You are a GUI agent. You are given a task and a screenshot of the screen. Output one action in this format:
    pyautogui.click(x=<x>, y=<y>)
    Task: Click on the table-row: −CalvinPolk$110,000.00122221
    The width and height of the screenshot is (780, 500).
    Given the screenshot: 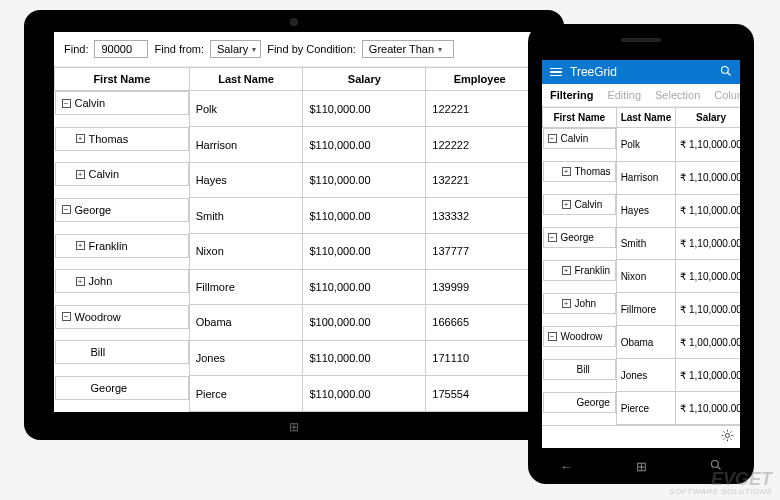 What is the action you would take?
    pyautogui.click(x=294, y=109)
    